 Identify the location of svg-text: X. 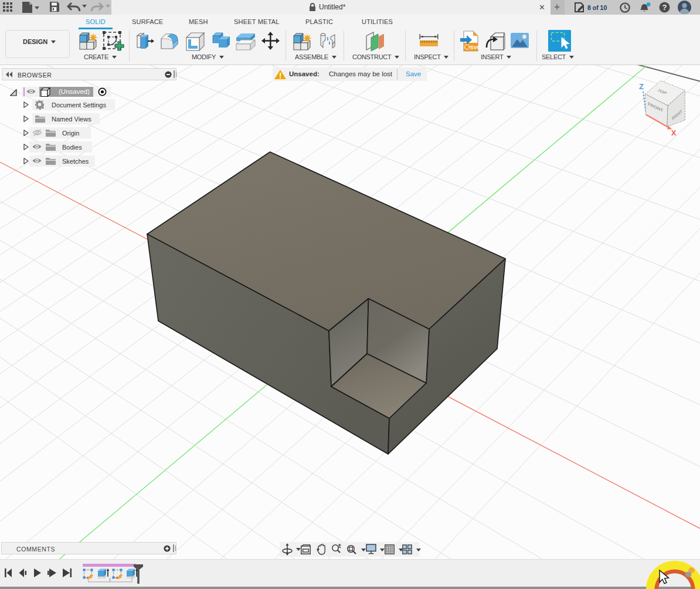
(674, 133).